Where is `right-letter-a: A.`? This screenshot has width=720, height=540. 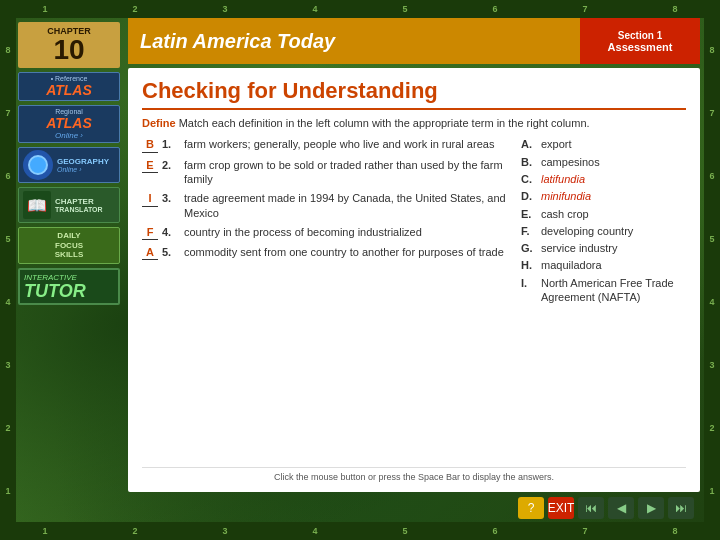
right-letter-a: A. is located at coordinates (529, 144).